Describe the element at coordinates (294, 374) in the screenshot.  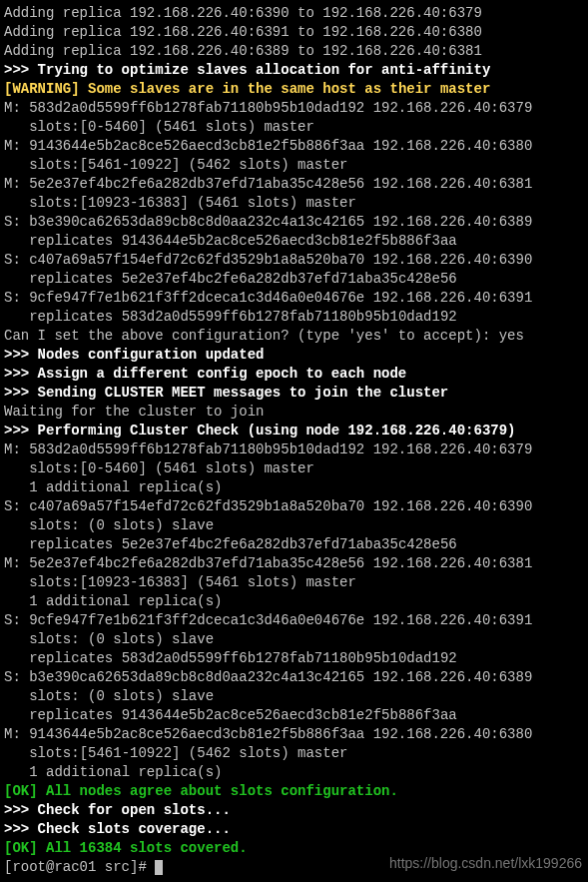
I see `status-epoch: >>> Assign a different config epoch to e…` at that location.